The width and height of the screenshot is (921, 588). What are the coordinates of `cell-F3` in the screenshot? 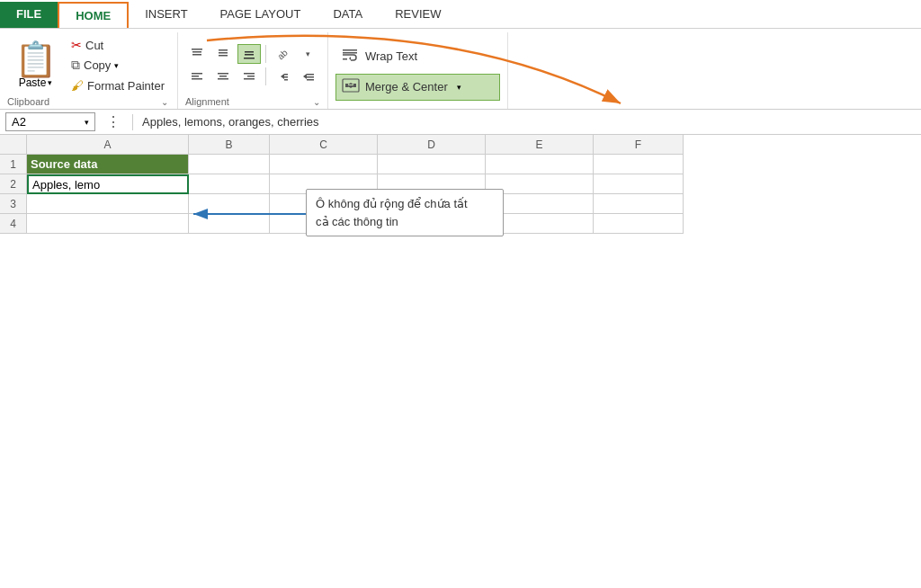 It's located at (639, 204).